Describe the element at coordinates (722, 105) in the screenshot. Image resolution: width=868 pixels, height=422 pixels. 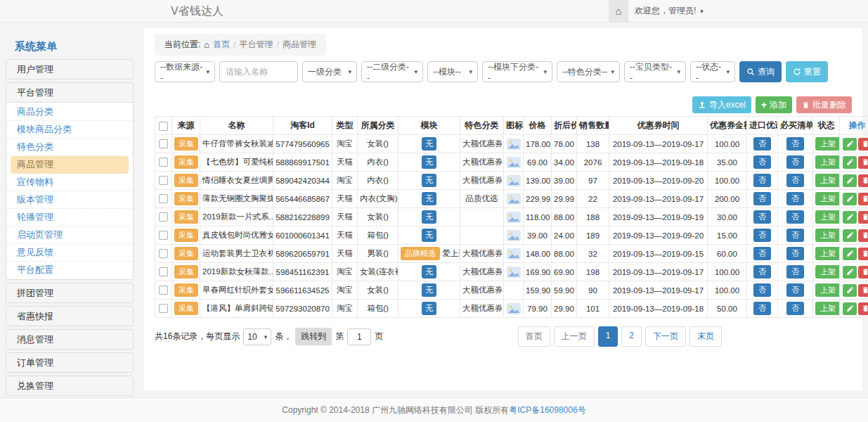
I see `import-excel-button: 导入excel` at that location.